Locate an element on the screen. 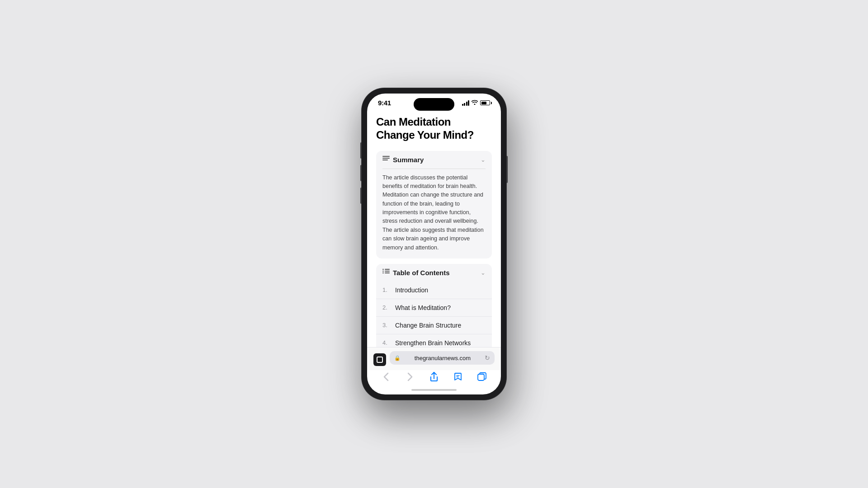  summary-text: The article discusses the potential bene… is located at coordinates (434, 213).